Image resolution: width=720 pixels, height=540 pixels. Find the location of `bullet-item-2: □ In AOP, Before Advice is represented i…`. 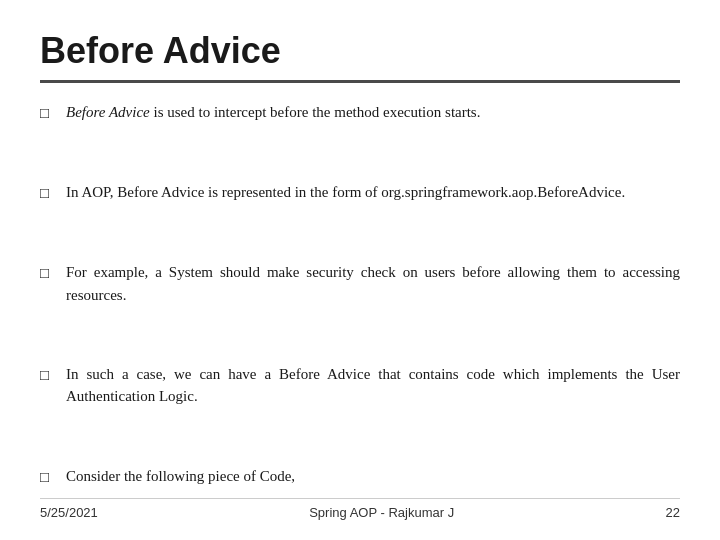

bullet-item-2: □ In AOP, Before Advice is represented i… is located at coordinates (360, 193).